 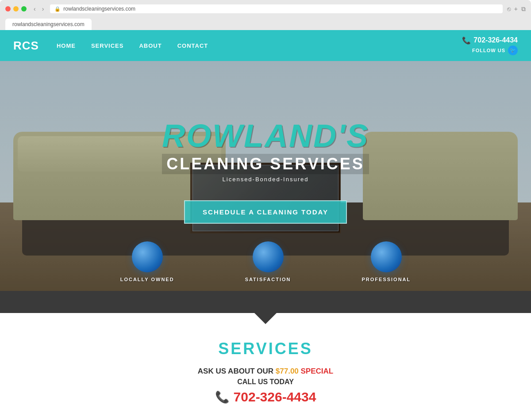 What do you see at coordinates (275, 397) in the screenshot?
I see `services-phone-number: 702-326-4434` at bounding box center [275, 397].